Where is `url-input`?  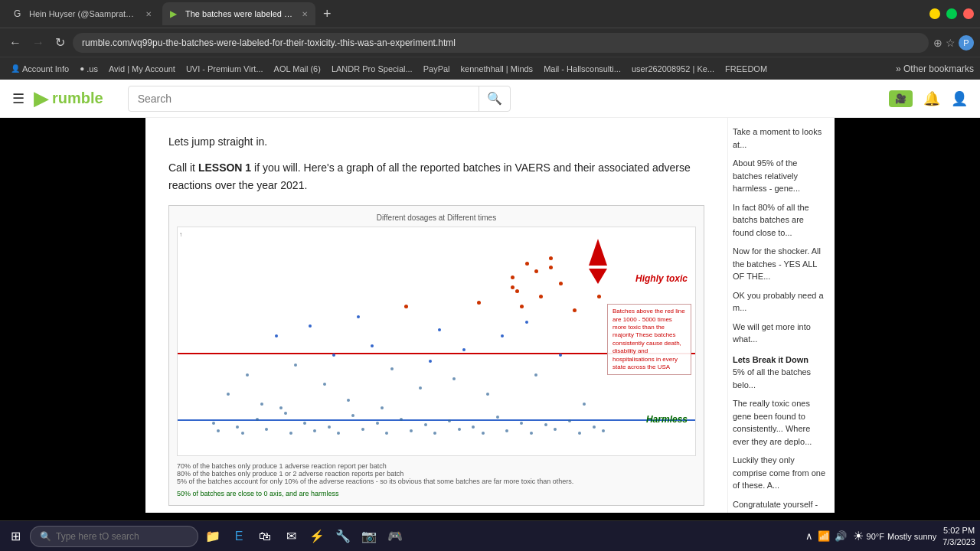 url-input is located at coordinates (501, 43).